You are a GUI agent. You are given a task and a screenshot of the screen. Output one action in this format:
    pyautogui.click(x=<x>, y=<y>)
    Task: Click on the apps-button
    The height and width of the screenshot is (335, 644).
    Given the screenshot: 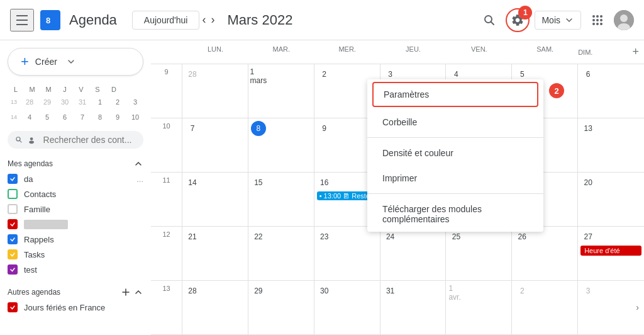 What is the action you would take?
    pyautogui.click(x=597, y=20)
    